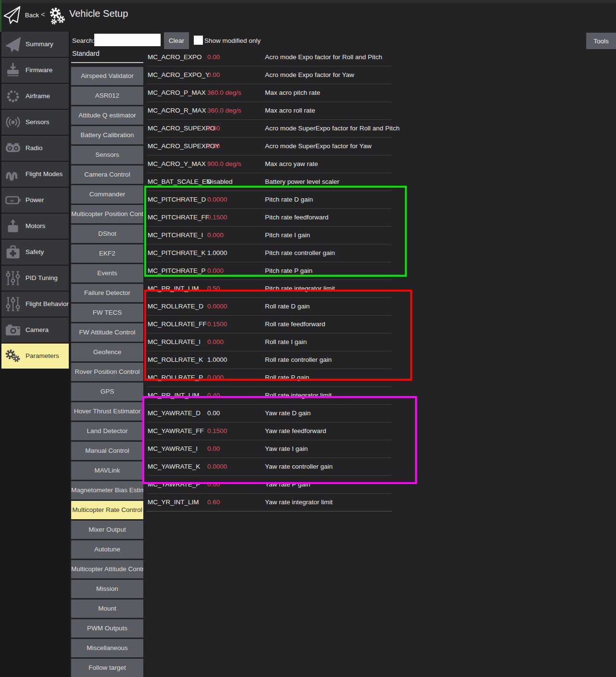 The height and width of the screenshot is (677, 616). What do you see at coordinates (107, 155) in the screenshot?
I see `category-sensors: Sensors` at bounding box center [107, 155].